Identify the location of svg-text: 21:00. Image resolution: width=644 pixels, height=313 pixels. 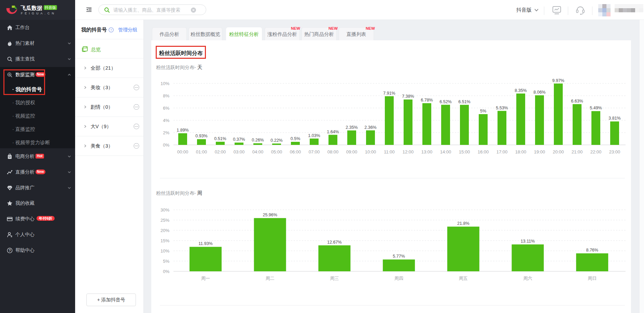
(577, 152).